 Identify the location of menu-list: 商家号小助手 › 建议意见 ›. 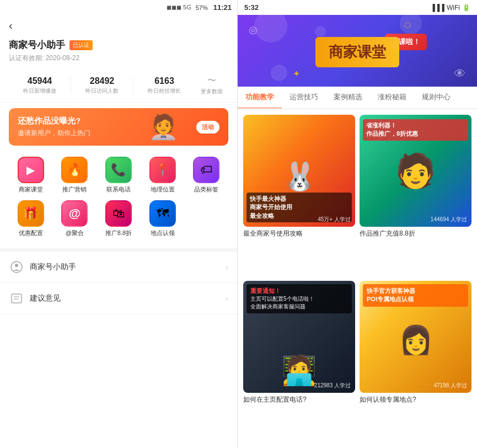
(119, 281).